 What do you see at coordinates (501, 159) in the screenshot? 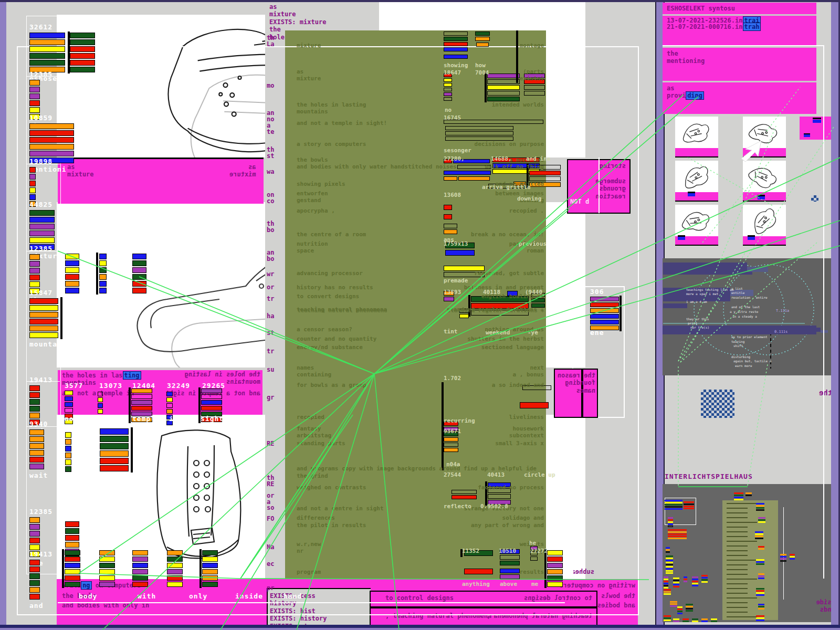
I see `olive-number: 14688,` at bounding box center [501, 159].